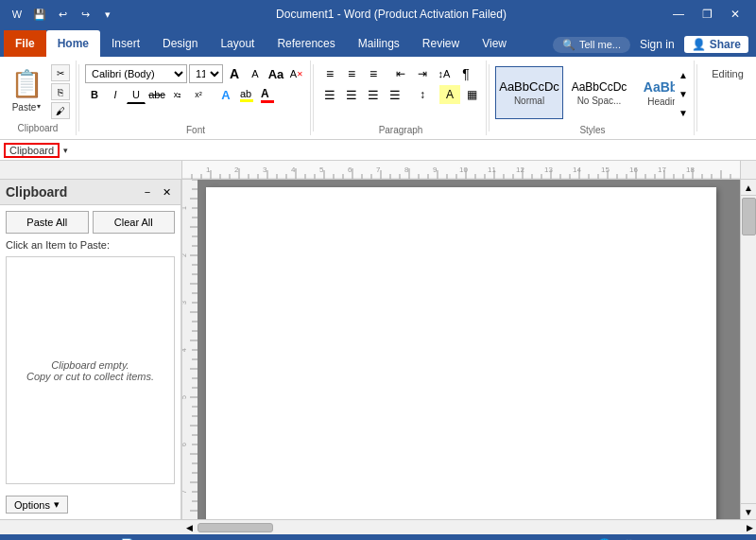 The height and width of the screenshot is (540, 756). What do you see at coordinates (748, 350) in the screenshot?
I see `scroll-track` at bounding box center [748, 350].